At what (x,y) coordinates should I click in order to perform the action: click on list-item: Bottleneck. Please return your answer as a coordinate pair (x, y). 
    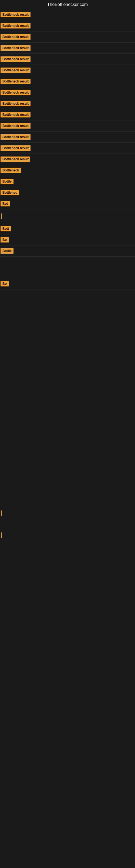
    Looking at the image, I should click on (68, 170).